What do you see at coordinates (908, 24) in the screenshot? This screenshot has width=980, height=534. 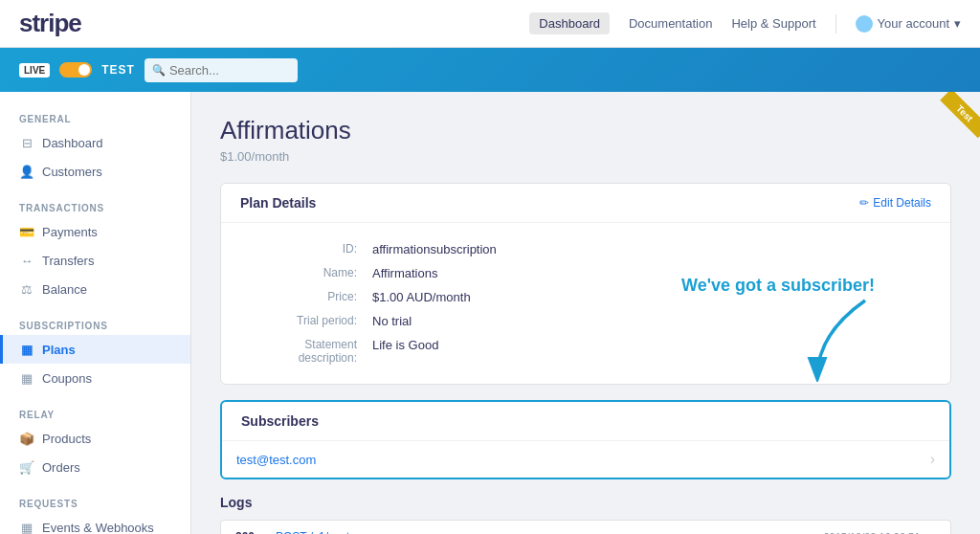 I see `account-menu: Your account ▾` at bounding box center [908, 24].